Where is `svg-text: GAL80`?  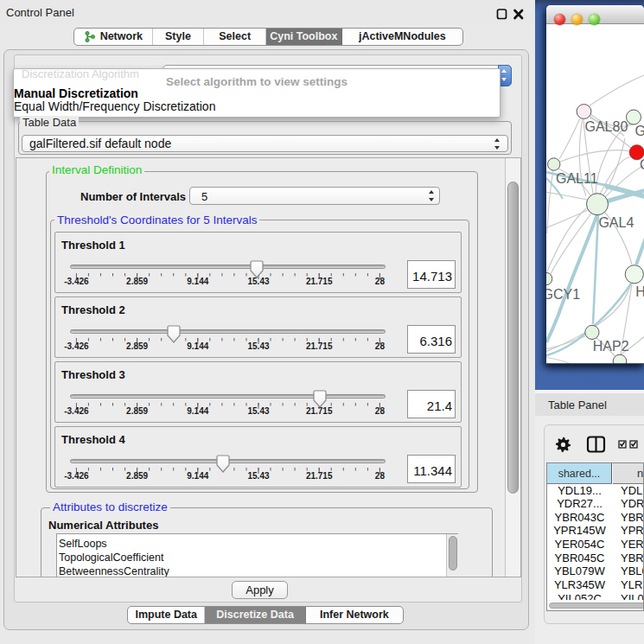 svg-text: GAL80 is located at coordinates (607, 126).